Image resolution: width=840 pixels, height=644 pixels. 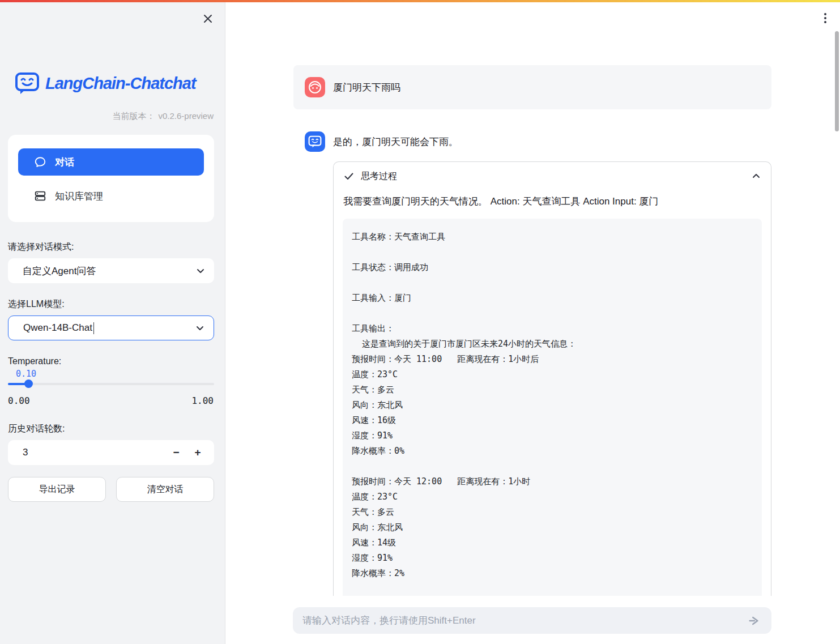 I want to click on version-label: 当前版本：, so click(x=134, y=117).